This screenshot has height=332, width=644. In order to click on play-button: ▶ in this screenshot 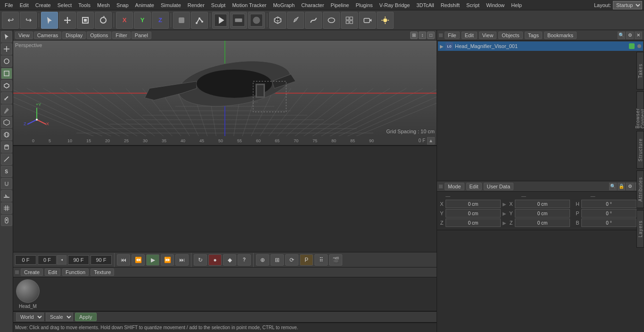, I will do `click(153, 260)`.